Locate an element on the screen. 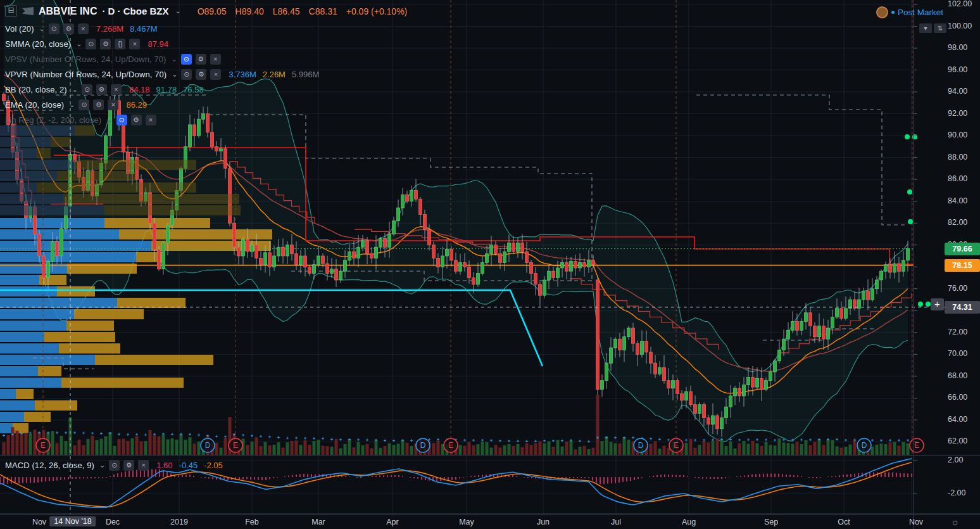 This screenshot has height=529, width=980. symbol-header: ⊟ ABBVIE INC · D · Cboe BZX ⌄ O89.05 H89… is located at coordinates (206, 11).